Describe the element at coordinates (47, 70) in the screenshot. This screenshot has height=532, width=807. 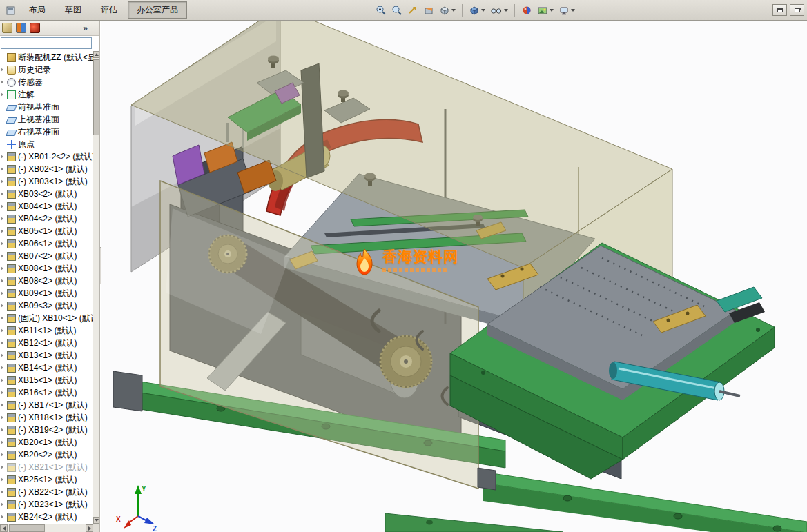
I see `tree-item: 历史记录` at that location.